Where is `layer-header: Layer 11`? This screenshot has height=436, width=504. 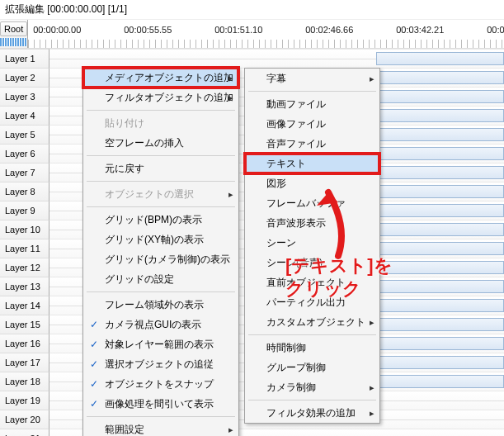 layer-header: Layer 11 is located at coordinates (25, 248).